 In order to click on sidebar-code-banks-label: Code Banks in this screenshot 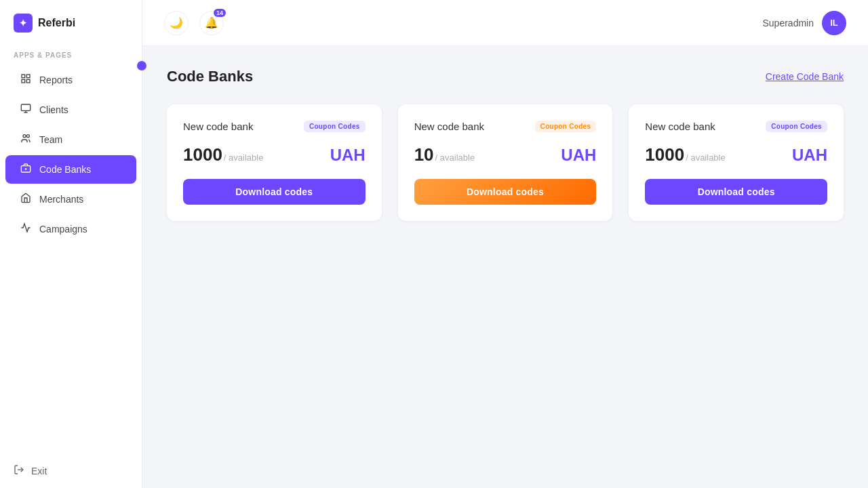, I will do `click(65, 169)`.